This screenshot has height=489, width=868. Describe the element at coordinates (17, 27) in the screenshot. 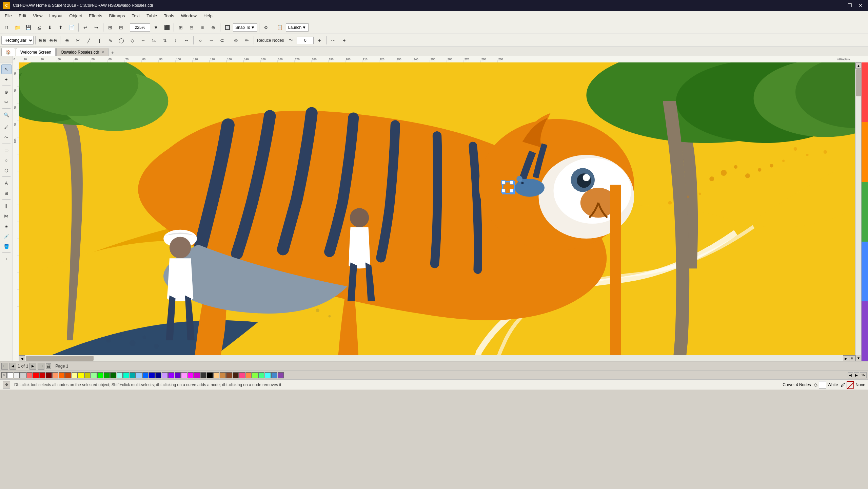

I see `open-button: 📁` at that location.